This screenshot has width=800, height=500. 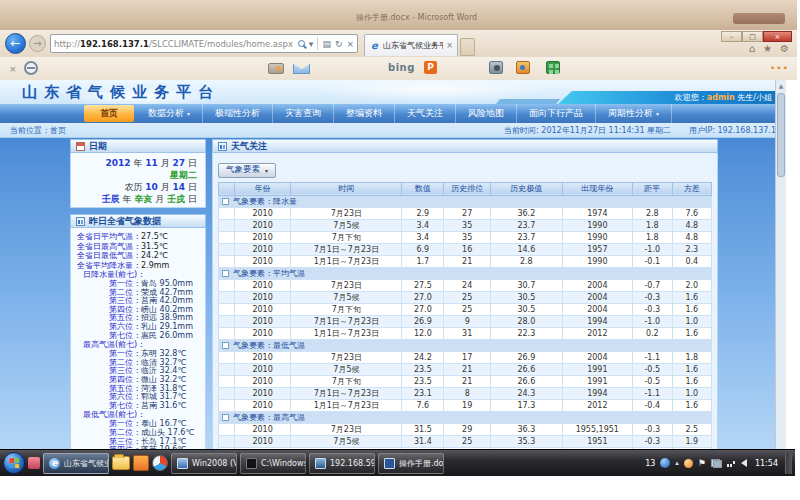 I want to click on explorer-icon, so click(x=121, y=463).